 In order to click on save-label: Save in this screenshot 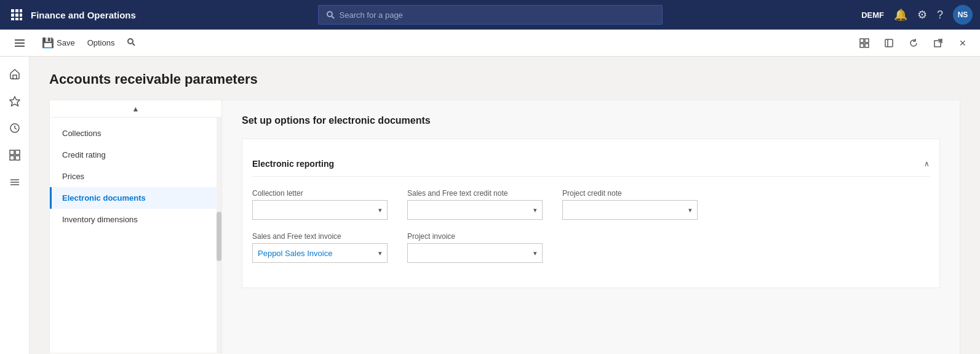, I will do `click(66, 43)`.